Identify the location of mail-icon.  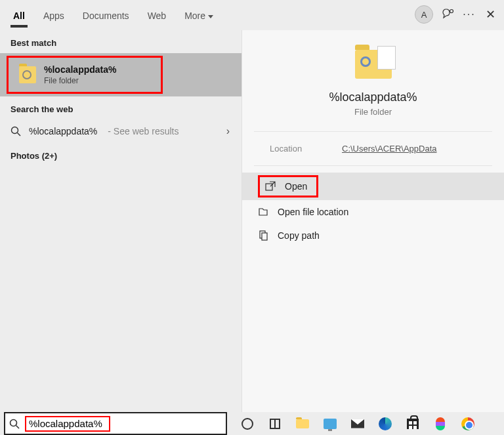
(358, 424).